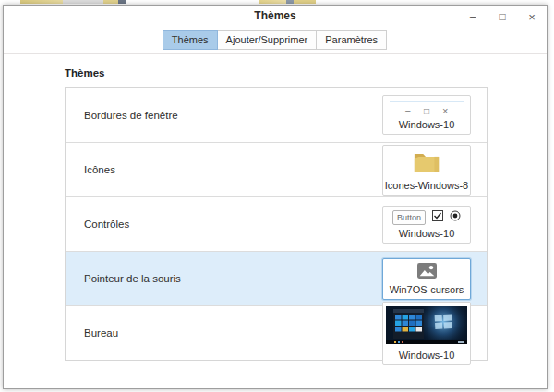 The image size is (554, 392). What do you see at coordinates (532, 17) in the screenshot?
I see `close-button: ×` at bounding box center [532, 17].